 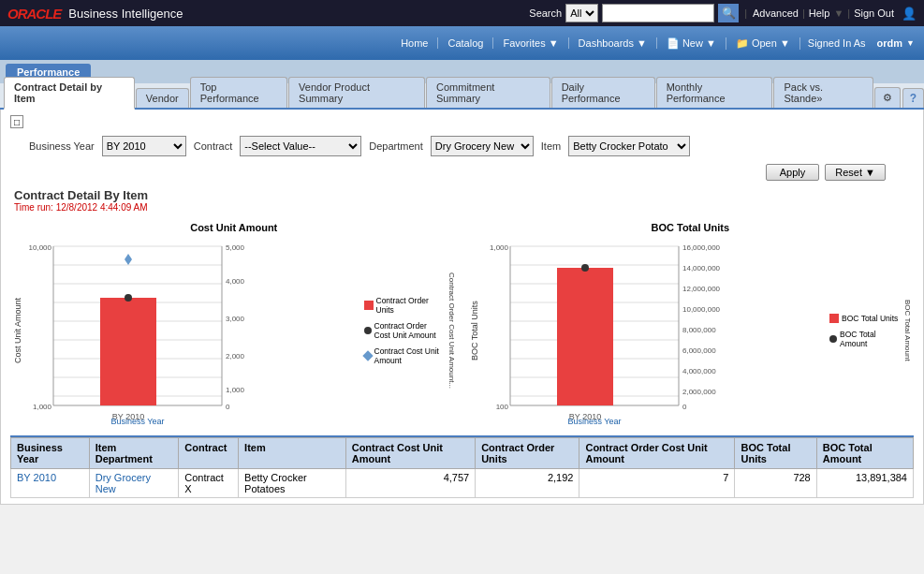 I want to click on business-year-select: BY 2010, so click(x=144, y=146).